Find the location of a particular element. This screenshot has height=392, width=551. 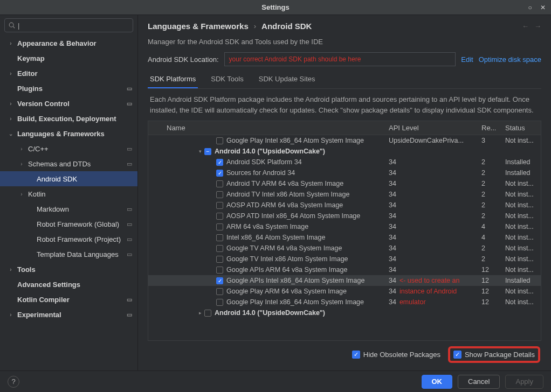

sidebar-item-label: Keymap is located at coordinates (31, 58).